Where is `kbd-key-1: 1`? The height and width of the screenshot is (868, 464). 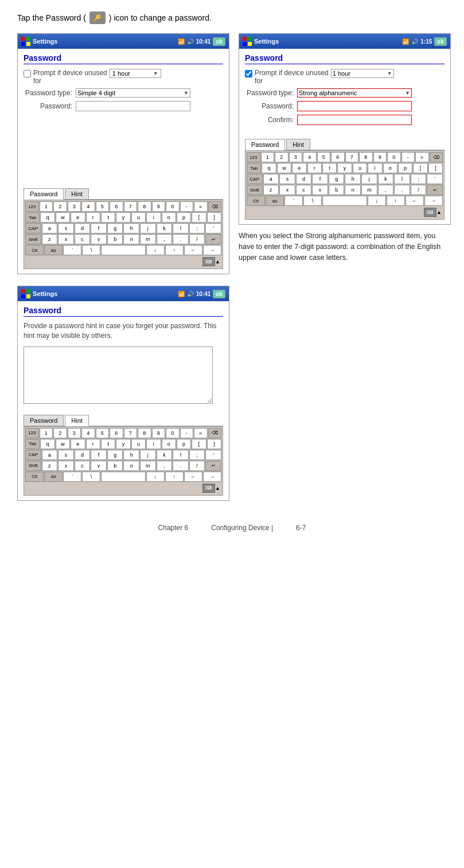
kbd-key-1: 1 is located at coordinates (46, 207).